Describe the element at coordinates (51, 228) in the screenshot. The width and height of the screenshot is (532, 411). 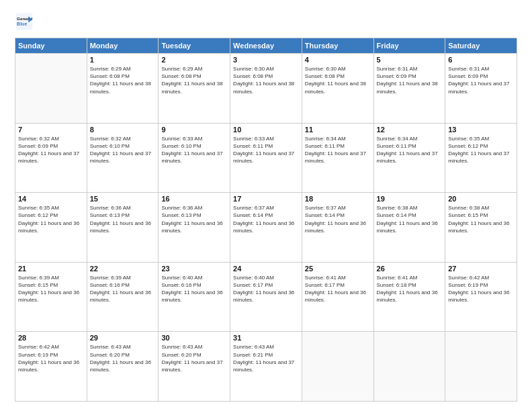
I see `calendar-cell: 14 Sunrise: 6:35 AMSunset: 6:12 PMDaylig…` at that location.